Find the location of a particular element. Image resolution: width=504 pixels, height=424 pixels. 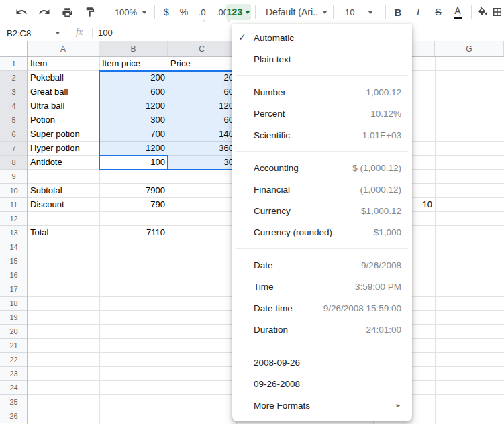

cell-B3: 600 is located at coordinates (134, 92).